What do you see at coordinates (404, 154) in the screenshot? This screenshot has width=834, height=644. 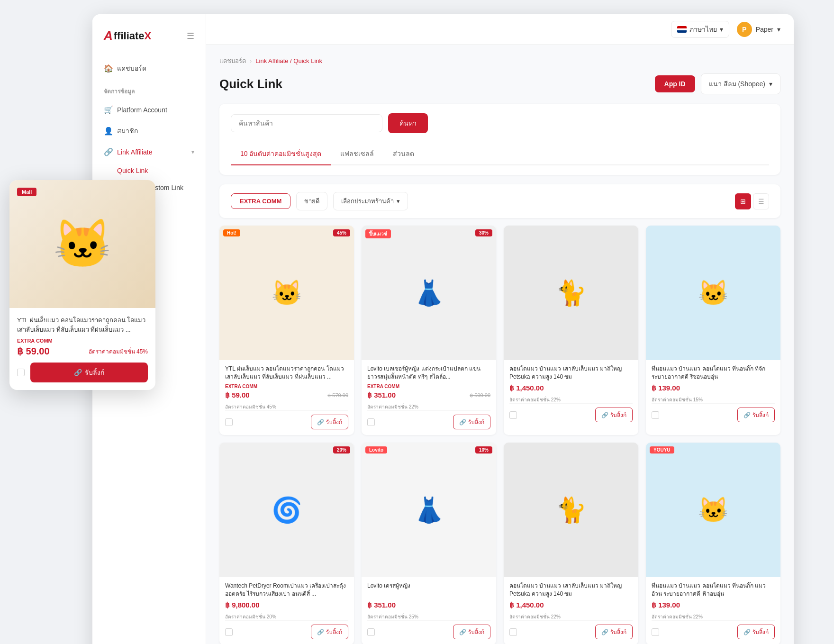 I see `tab-discount: ส่วนลด` at bounding box center [404, 154].